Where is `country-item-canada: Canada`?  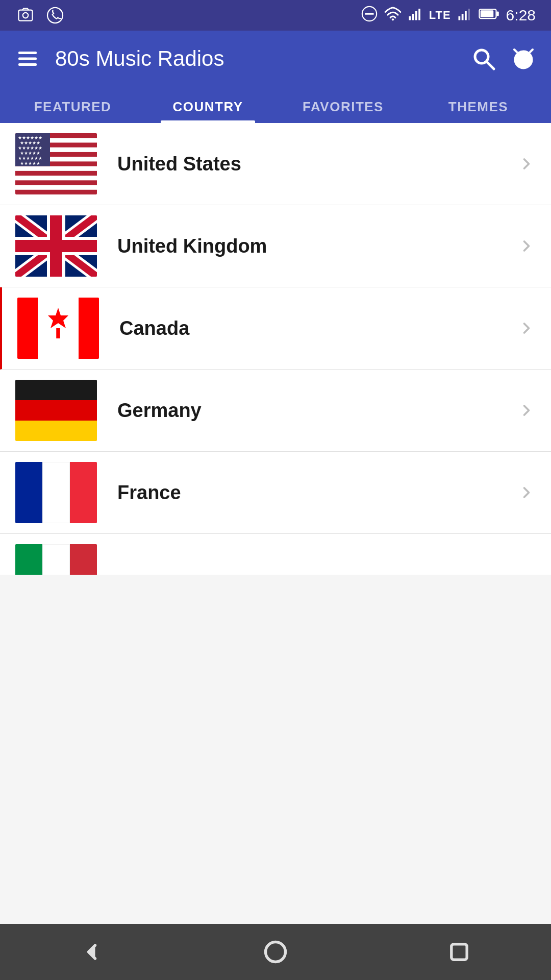
country-item-canada: Canada is located at coordinates (276, 329).